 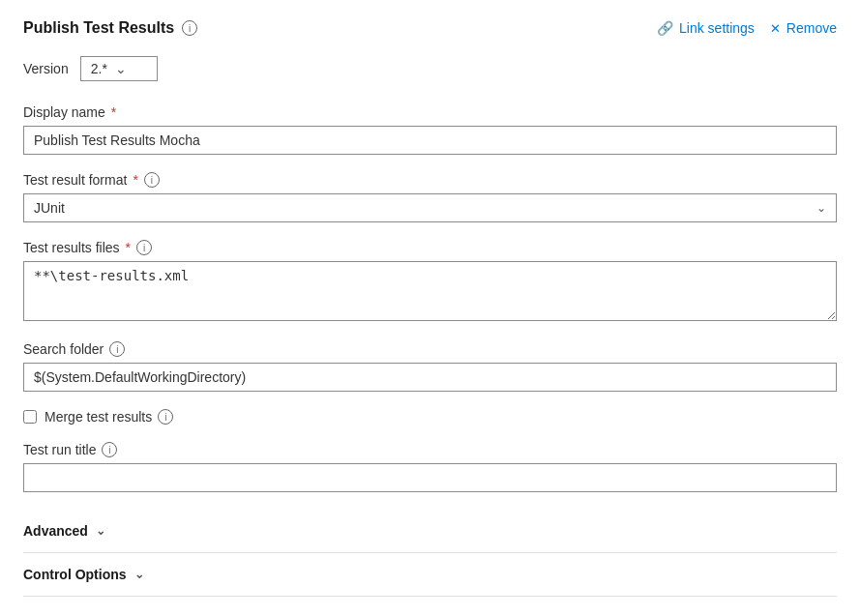 I want to click on link-settings-icon: 🔗, so click(x=666, y=28).